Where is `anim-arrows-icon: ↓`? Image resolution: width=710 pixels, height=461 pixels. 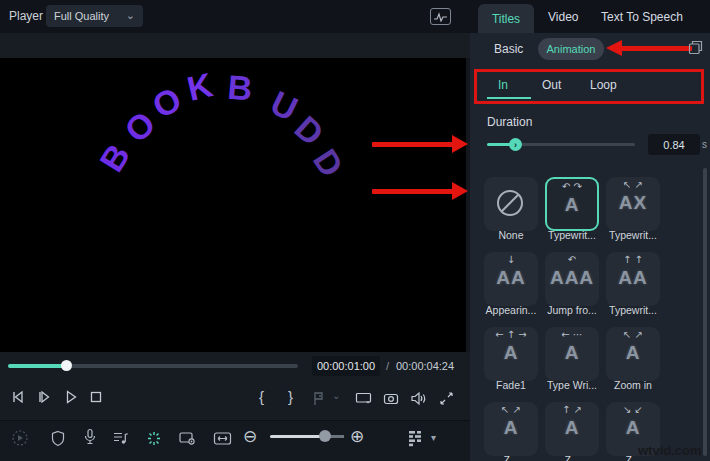
anim-arrows-icon: ↓ is located at coordinates (511, 260).